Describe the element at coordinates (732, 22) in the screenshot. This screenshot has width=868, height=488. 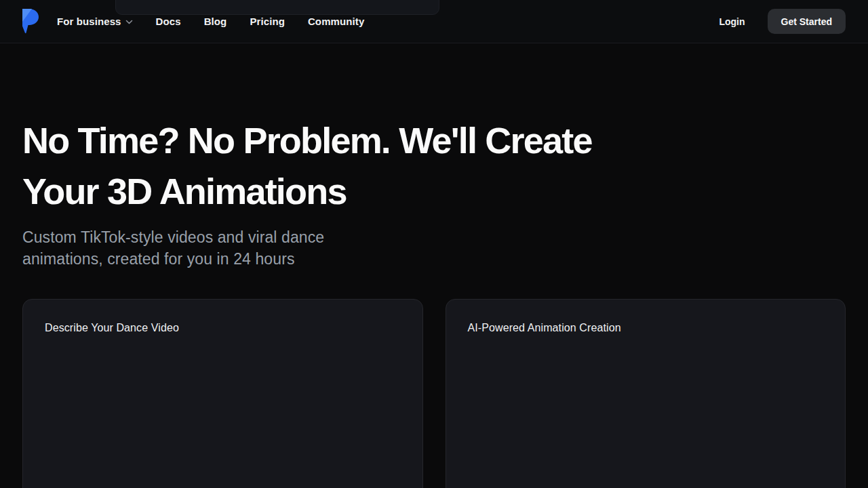
I see `login-link: Login` at that location.